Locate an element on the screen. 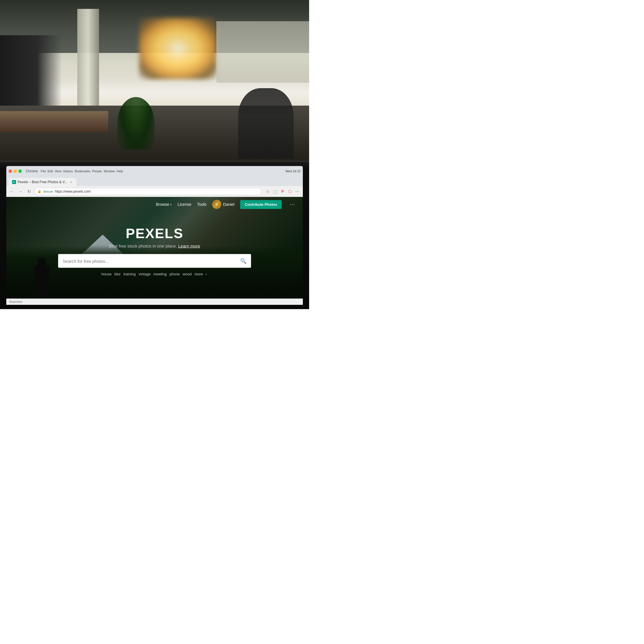 Image resolution: width=644 pixels, height=644 pixels. view-menu: View is located at coordinates (58, 171).